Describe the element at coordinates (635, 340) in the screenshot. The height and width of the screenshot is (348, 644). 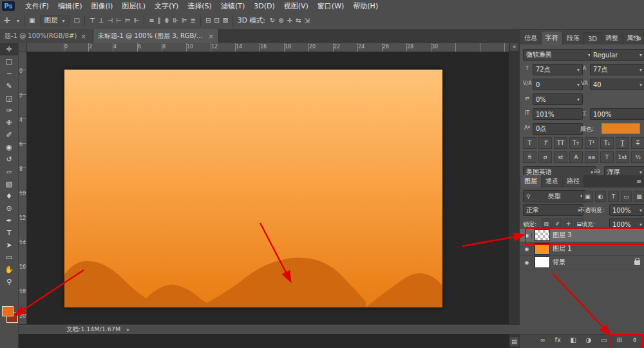
I see `delete-layer-icon: ⚱` at that location.